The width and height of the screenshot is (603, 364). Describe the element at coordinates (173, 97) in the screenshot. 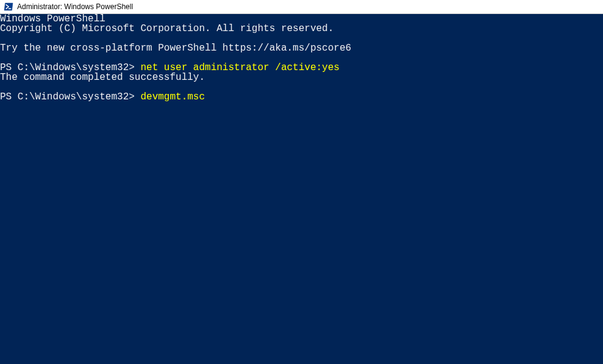

I see `command-text: devmgmt.msc` at that location.